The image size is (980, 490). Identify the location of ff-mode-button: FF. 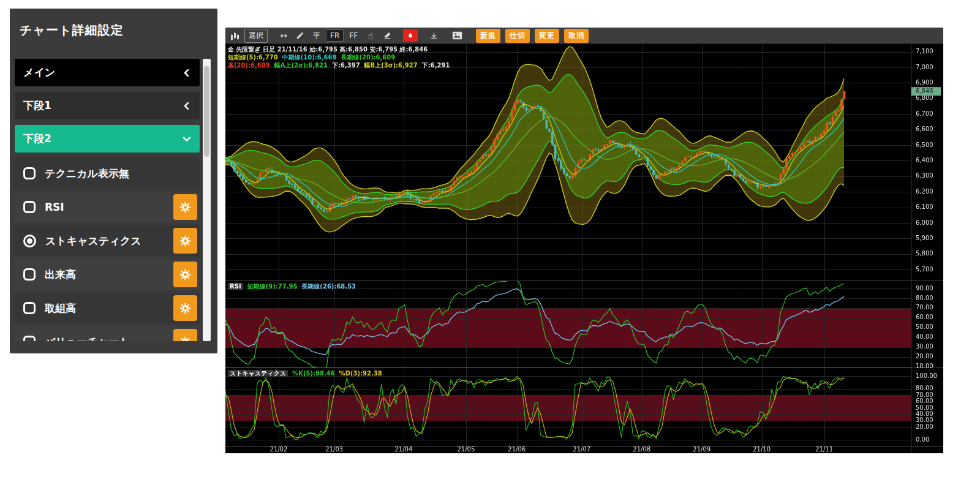
(353, 36).